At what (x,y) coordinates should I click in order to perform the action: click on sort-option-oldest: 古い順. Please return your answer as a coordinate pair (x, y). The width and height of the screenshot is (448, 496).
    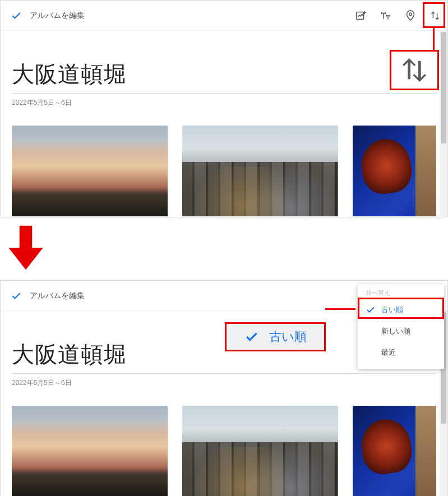
    Looking at the image, I should click on (401, 310).